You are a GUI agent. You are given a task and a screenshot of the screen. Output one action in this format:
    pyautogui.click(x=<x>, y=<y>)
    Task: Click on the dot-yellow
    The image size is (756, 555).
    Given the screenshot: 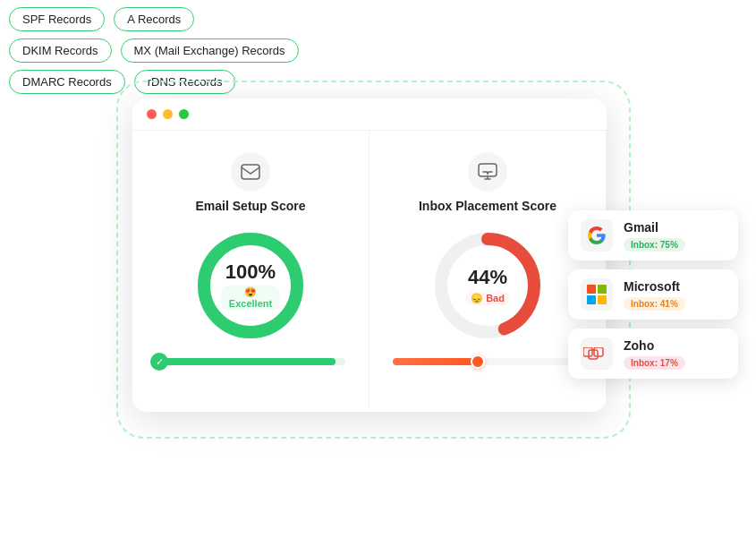 What is the action you would take?
    pyautogui.click(x=168, y=115)
    